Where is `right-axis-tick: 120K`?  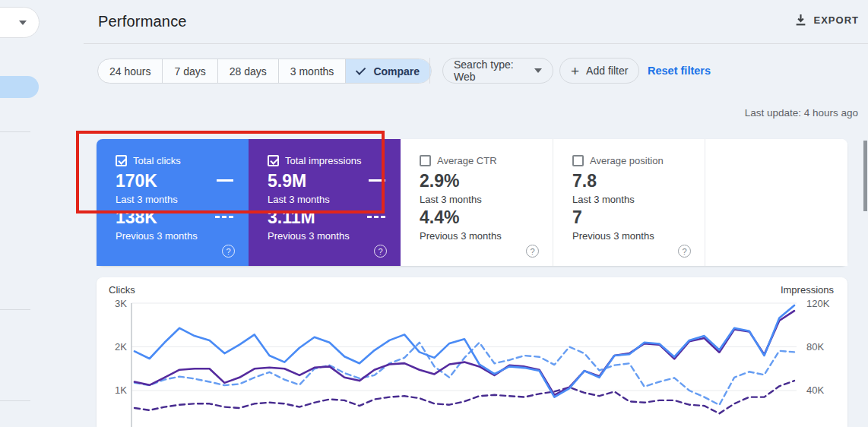
right-axis-tick: 120K is located at coordinates (818, 304).